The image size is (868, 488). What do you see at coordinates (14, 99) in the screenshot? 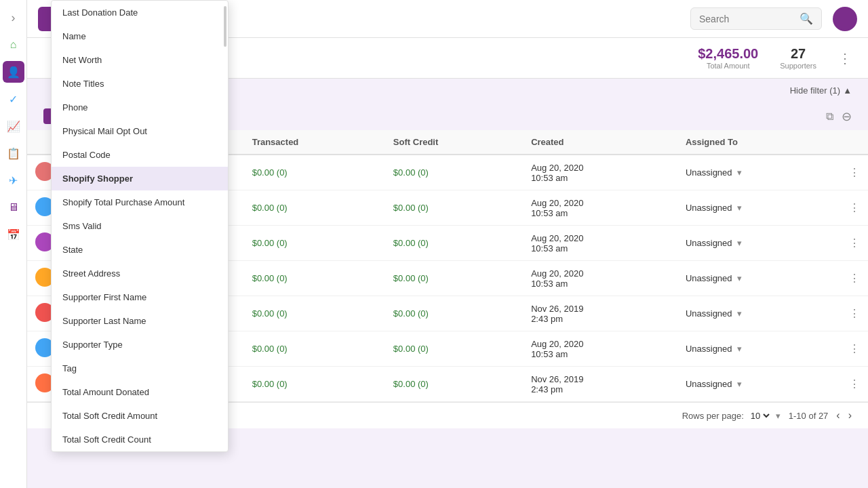
I see `checkmark-icon: ✓` at bounding box center [14, 99].